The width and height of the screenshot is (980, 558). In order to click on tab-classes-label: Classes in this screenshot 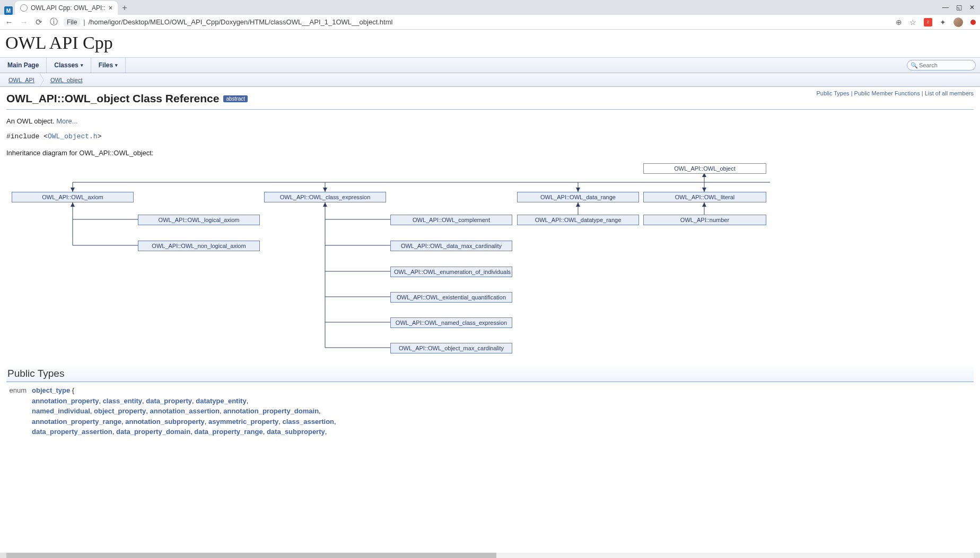, I will do `click(66, 65)`.